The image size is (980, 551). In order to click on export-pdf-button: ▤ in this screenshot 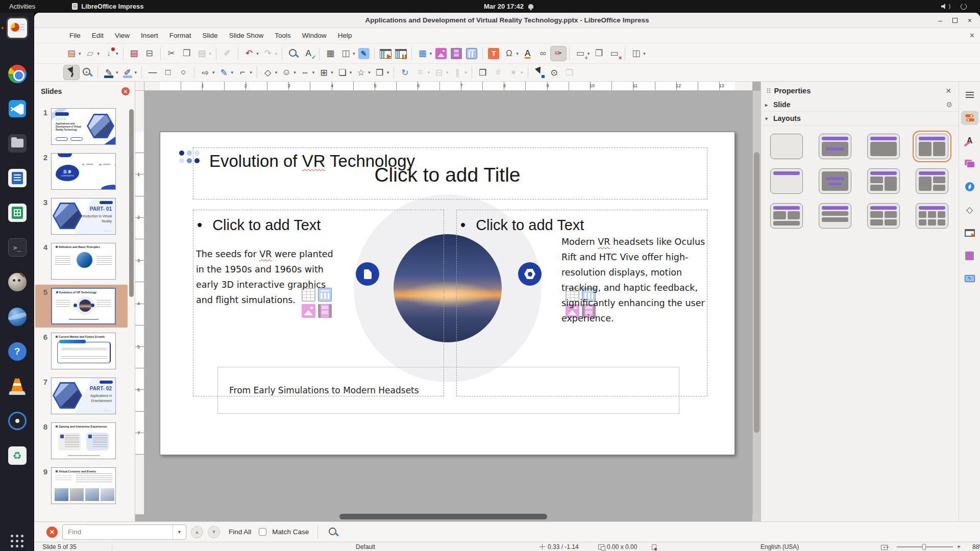, I will do `click(134, 54)`.